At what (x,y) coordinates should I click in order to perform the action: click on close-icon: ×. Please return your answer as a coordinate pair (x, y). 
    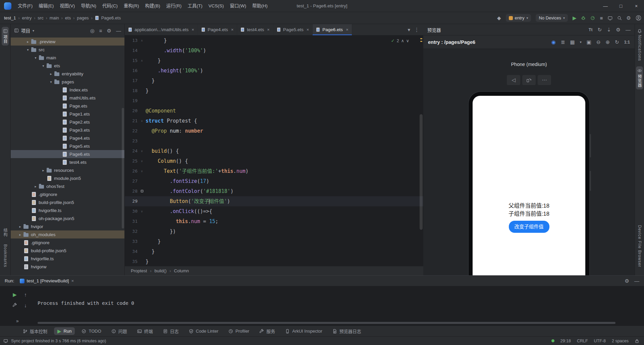
    Looking at the image, I should click on (347, 29).